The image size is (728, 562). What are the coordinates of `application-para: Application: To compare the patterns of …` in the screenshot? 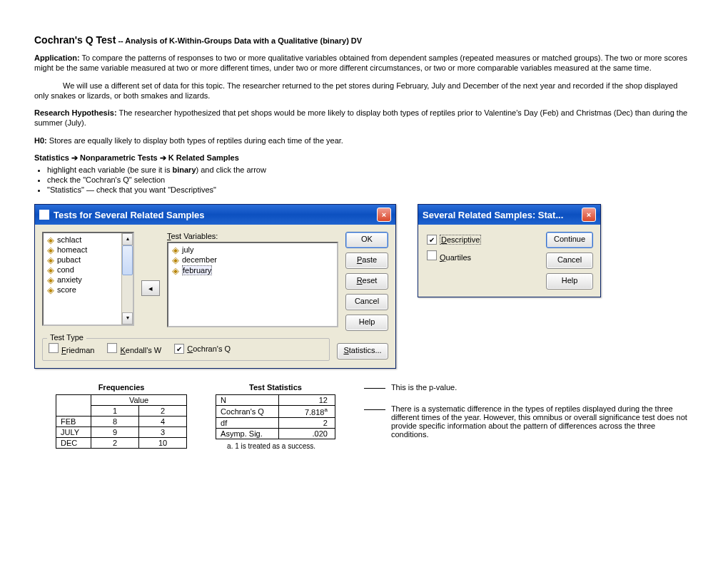 It's located at (364, 63).